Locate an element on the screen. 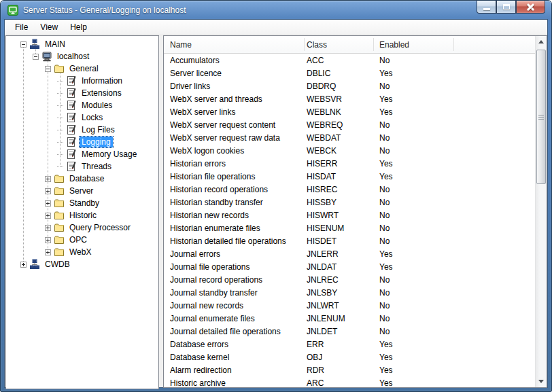 The width and height of the screenshot is (552, 392). table-row: Driver linksDBDRQNo is located at coordinates (349, 86).